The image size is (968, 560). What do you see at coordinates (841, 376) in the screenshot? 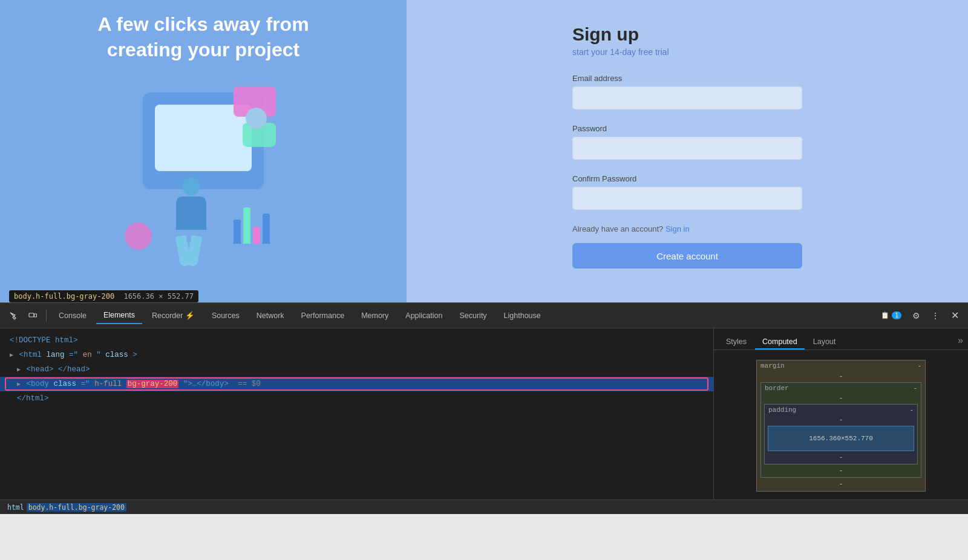
I see `margin-top-val: -` at bounding box center [841, 376].